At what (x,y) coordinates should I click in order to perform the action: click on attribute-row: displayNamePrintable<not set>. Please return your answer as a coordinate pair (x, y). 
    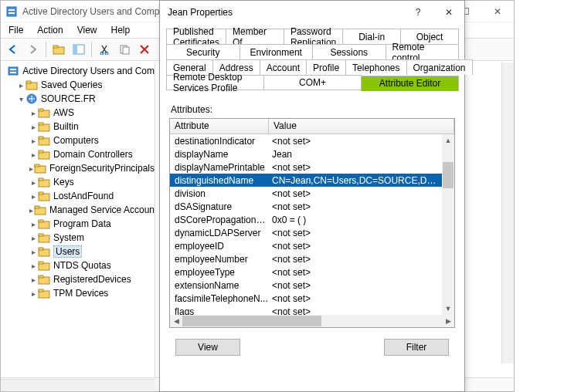
    Looking at the image, I should click on (306, 167).